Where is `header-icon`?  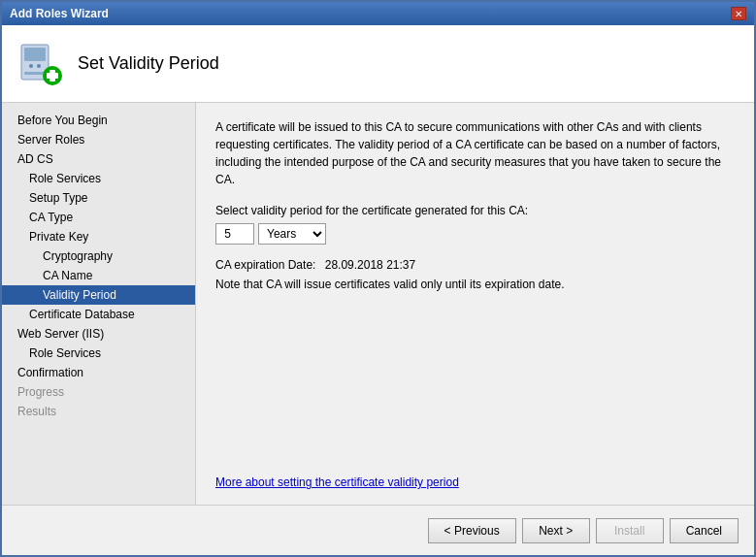
header-icon is located at coordinates (41, 64).